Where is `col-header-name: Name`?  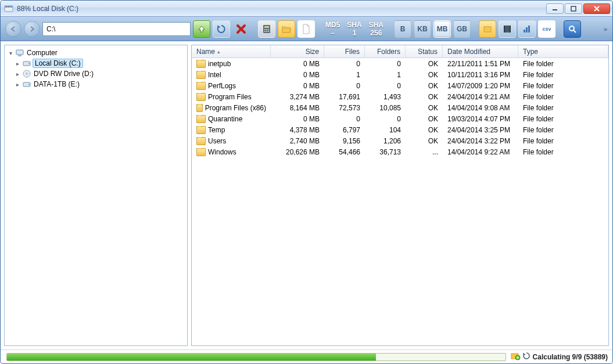
col-header-name: Name is located at coordinates (231, 51).